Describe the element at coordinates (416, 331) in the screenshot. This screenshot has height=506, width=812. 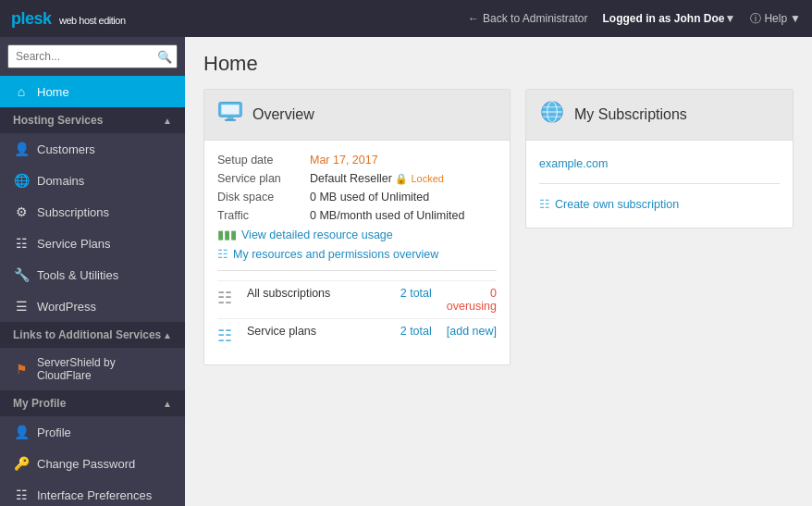
I see `stat-count-service-plans: 2 total` at that location.